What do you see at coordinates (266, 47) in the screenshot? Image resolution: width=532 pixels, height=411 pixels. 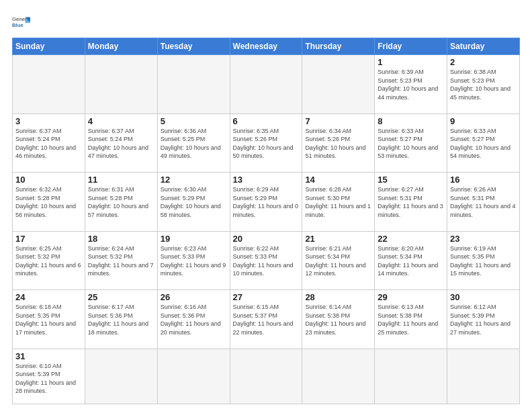 I see `calendar-header-row: SundayMondayTuesdayWednesdayThursdayFrid…` at bounding box center [266, 47].